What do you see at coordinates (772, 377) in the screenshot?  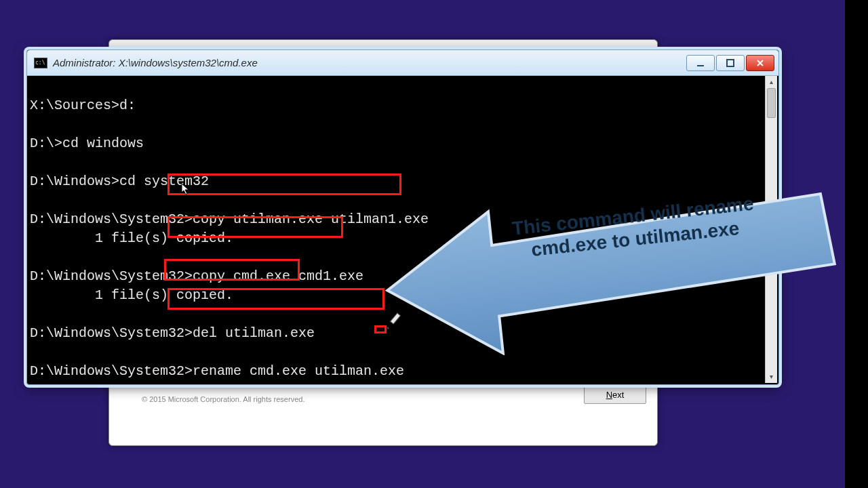 I see `scroll-down-arrow-icon: ▾` at bounding box center [772, 377].